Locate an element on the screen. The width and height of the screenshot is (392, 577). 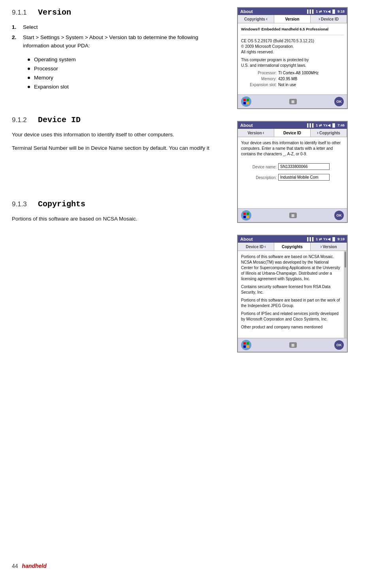
chevron-right-v1: › is located at coordinates (319, 19).